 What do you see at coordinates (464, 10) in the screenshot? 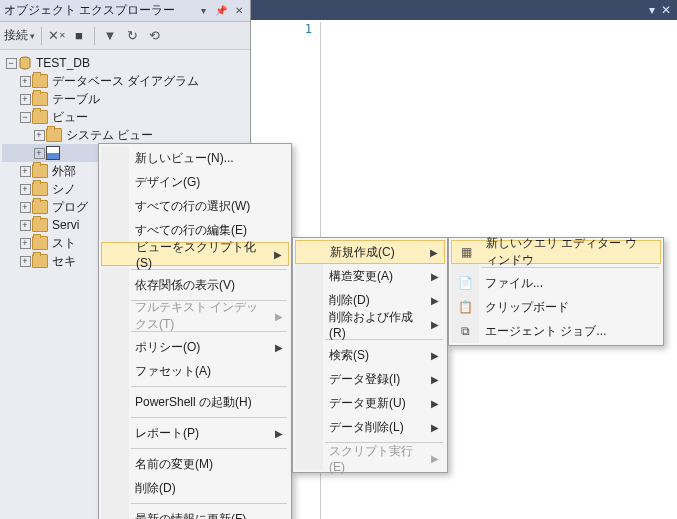
I see `editor-tab-strip: ▾ ✕` at bounding box center [464, 10].